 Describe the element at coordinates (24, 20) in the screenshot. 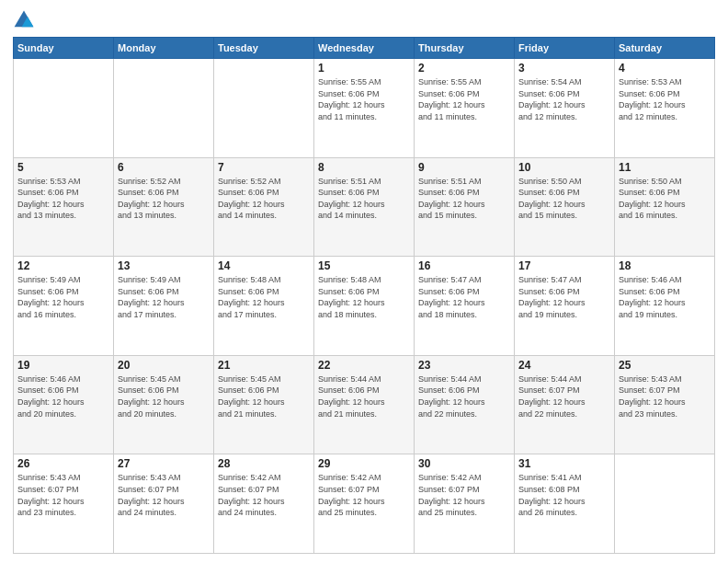

I see `logo-icon` at that location.